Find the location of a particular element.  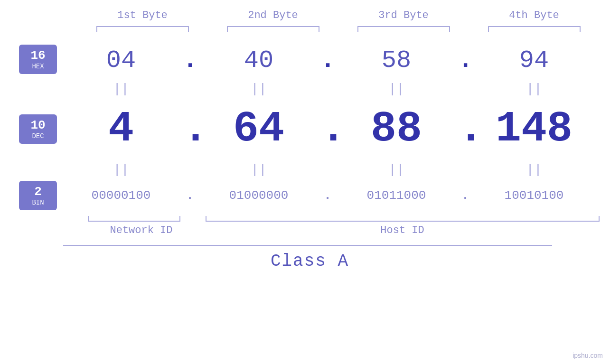

hex-b1: 04 is located at coordinates (121, 61).